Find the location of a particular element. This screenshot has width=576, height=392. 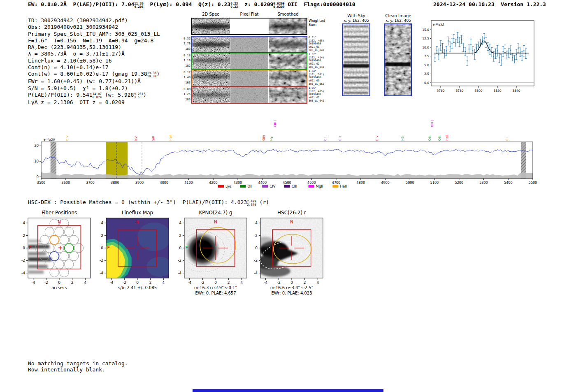

svg-text: 4600 is located at coordinates (311, 183).